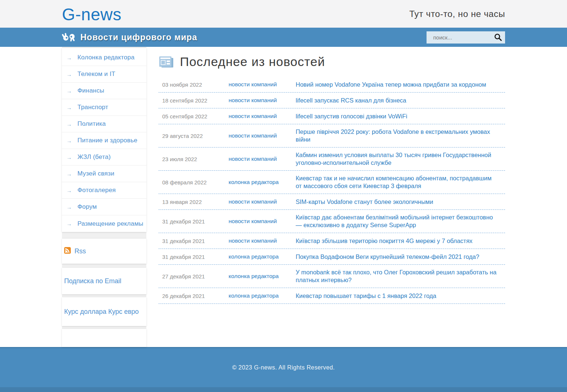  What do you see at coordinates (498, 38) in the screenshot?
I see `search-button` at bounding box center [498, 38].